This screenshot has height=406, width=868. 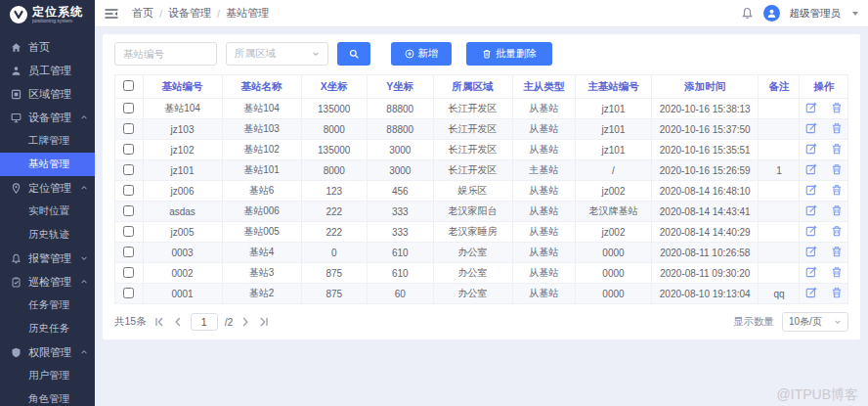 I want to click on bell-icon, so click(x=747, y=14).